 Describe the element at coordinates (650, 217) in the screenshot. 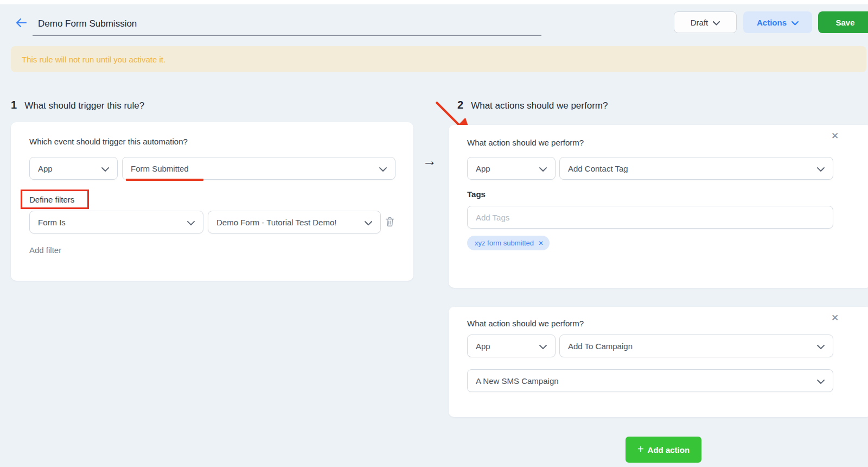

I see `add-tags-input` at that location.